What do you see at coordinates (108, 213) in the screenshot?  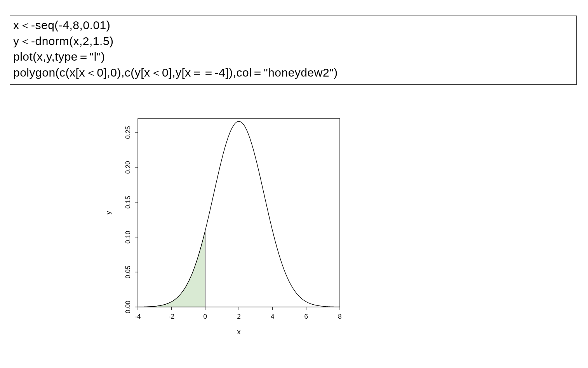 I see `y-axis-label: y` at bounding box center [108, 213].